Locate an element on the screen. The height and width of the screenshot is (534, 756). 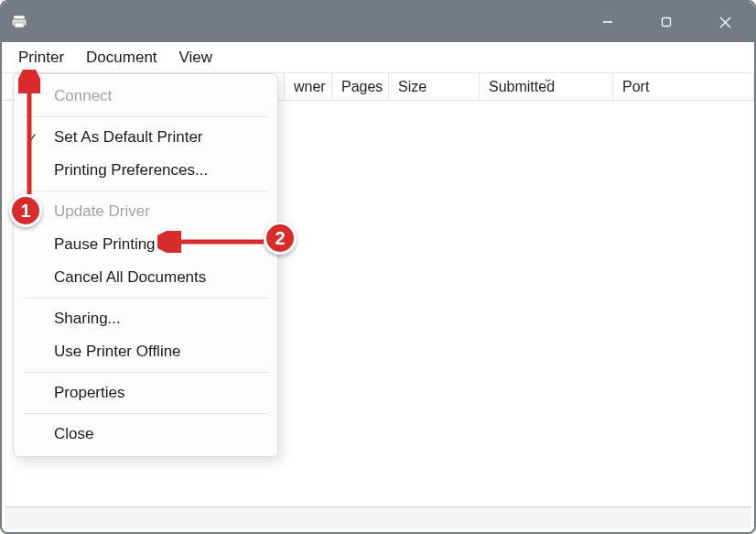
col-size: Size is located at coordinates (434, 86).